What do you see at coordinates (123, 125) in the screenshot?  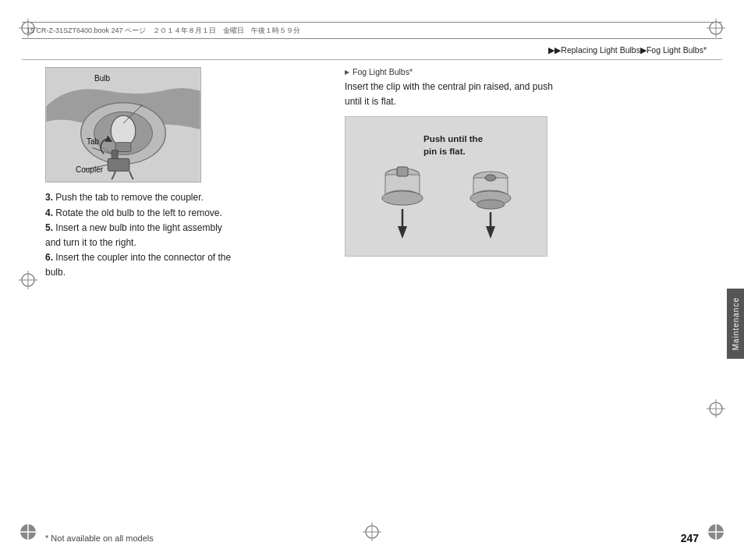 I see `diagram-labels: Bulb Tab Coupler` at bounding box center [123, 125].